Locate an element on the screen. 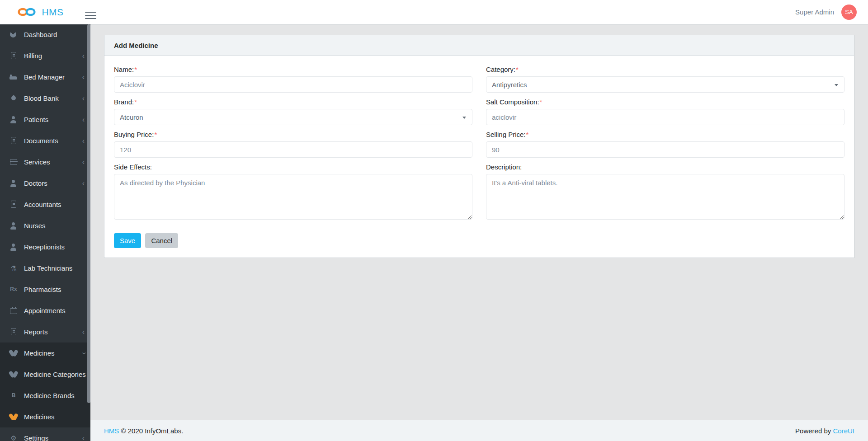 Image resolution: width=868 pixels, height=441 pixels. sidebar-item-receptionists: Receptionists is located at coordinates (45, 247).